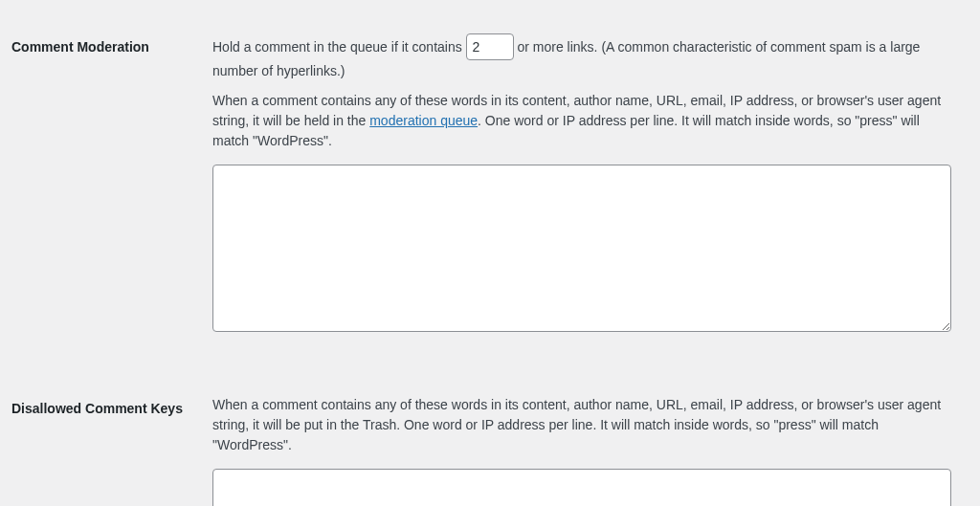 This screenshot has height=506, width=980. Describe the element at coordinates (423, 121) in the screenshot. I see `moderation-queue-link: moderation queue` at that location.